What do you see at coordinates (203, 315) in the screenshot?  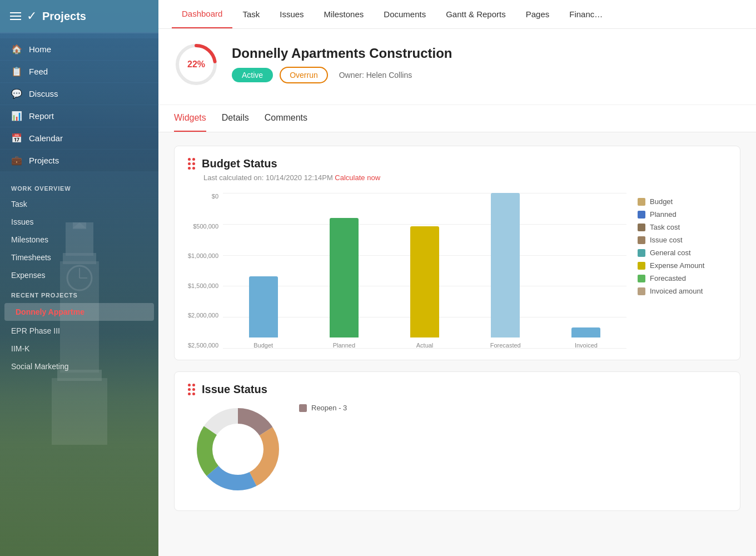 I see `y-label-1: $2,000,000` at bounding box center [203, 315].